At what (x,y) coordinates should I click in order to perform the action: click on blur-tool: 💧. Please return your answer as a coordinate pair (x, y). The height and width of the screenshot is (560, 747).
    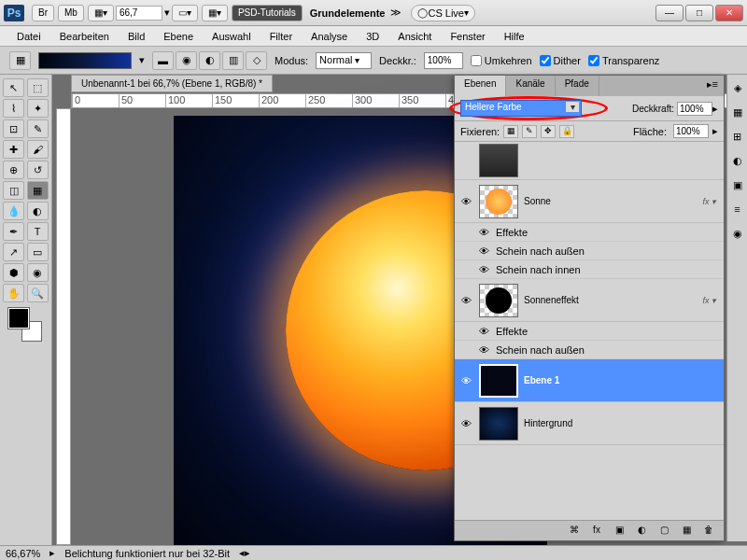
    Looking at the image, I should click on (13, 211).